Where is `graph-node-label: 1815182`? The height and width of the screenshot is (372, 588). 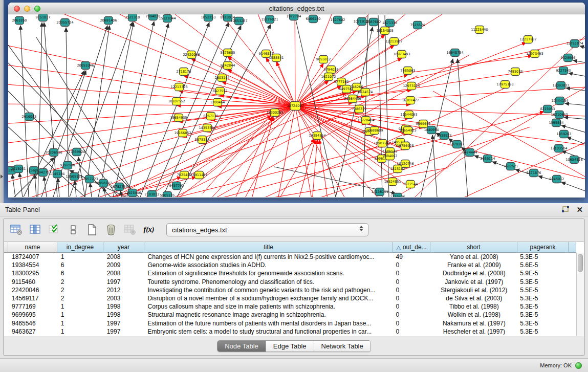
graph-node-label: 1815182 is located at coordinates (398, 169).